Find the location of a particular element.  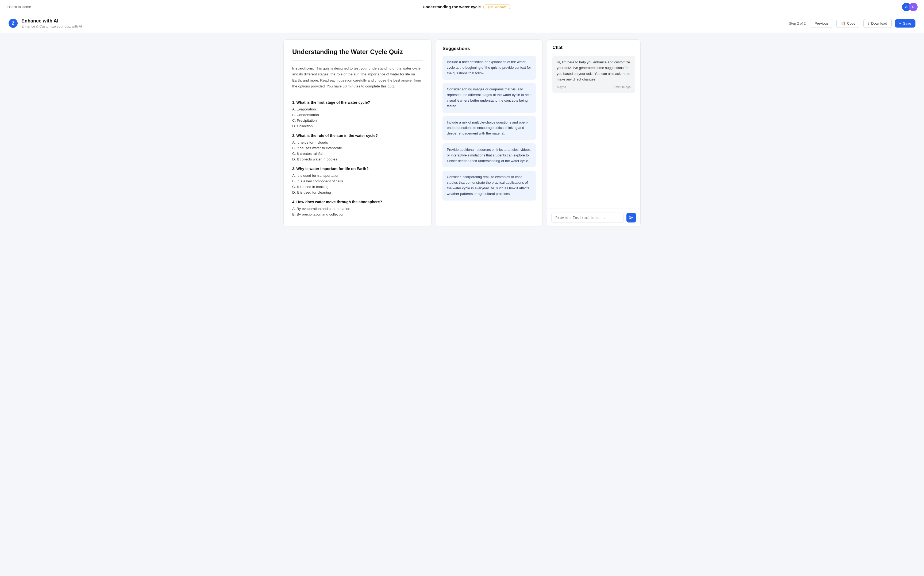

avatar-group: A U is located at coordinates (910, 7).